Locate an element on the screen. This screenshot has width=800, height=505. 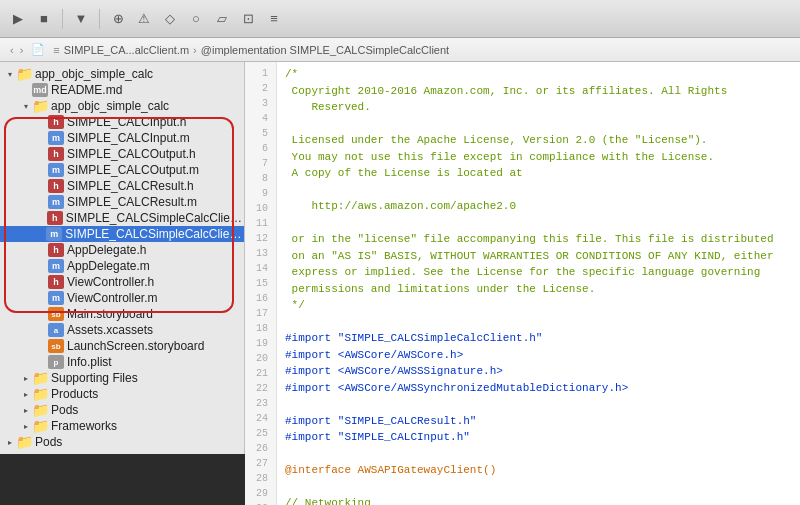
rect-button: ▱ is located at coordinates (222, 19).